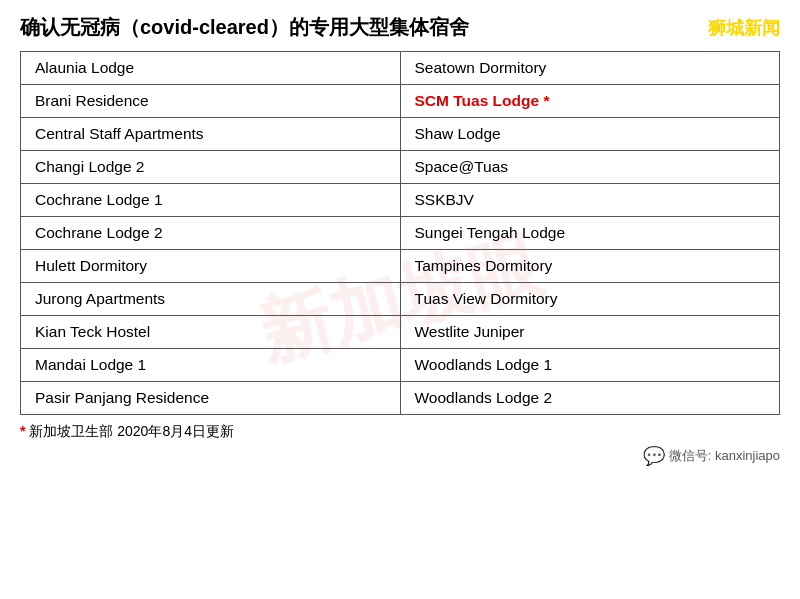 The image size is (800, 599). Describe the element at coordinates (400, 266) in the screenshot. I see `table-row: Hulett DormitoryTampines Dormitory` at that location.